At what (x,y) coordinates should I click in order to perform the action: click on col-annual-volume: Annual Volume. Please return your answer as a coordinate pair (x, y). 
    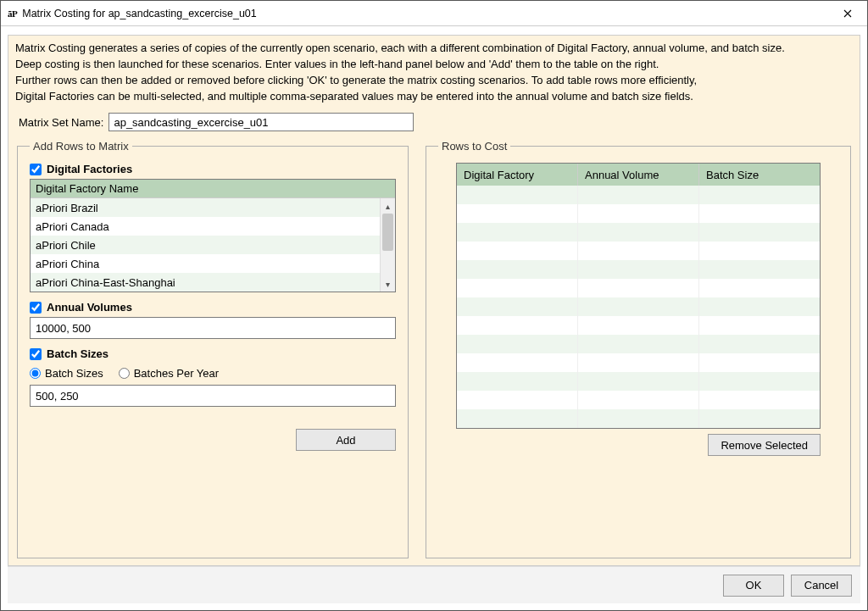
    Looking at the image, I should click on (639, 175).